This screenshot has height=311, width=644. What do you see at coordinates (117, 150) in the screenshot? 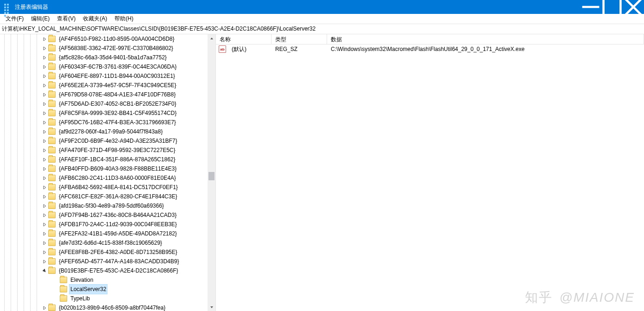
I see `tree-item-label: {AFA470FE-371D-4F98-9592-39E3C7227E5C}` at bounding box center [117, 150].